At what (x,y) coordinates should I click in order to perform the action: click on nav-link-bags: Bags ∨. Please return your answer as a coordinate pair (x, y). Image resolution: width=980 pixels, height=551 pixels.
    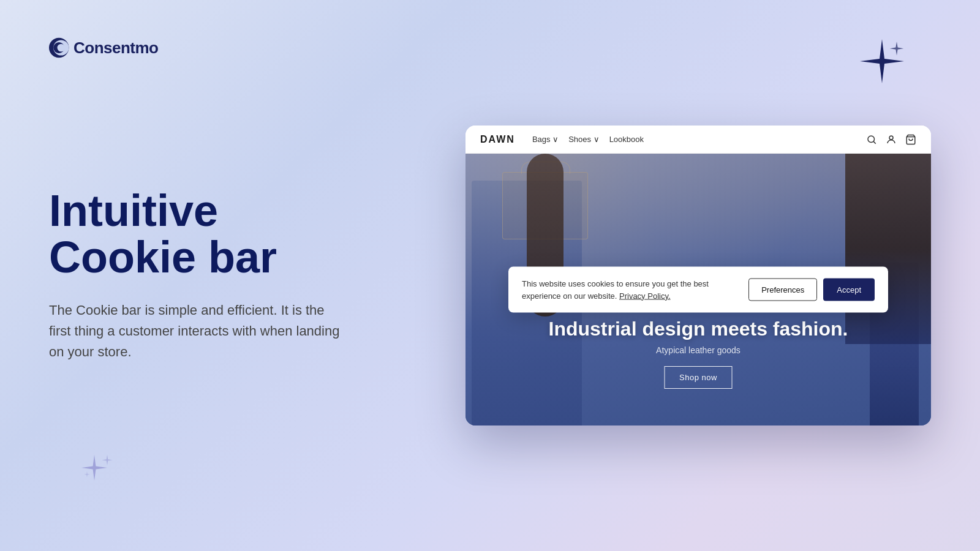
    Looking at the image, I should click on (545, 140).